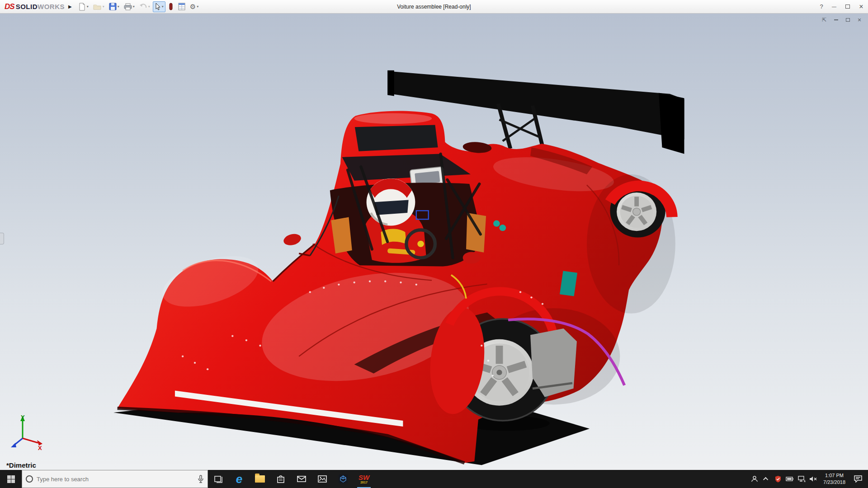 This screenshot has width=868, height=488. Describe the element at coordinates (291, 479) in the screenshot. I see `taskbar-apps: e SW 2017` at that location.